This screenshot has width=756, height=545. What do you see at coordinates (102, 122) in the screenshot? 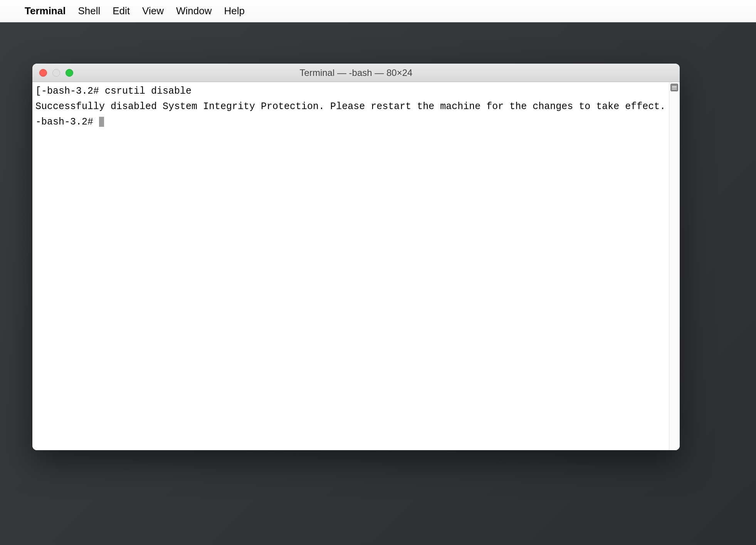
I see `cursor-icon` at bounding box center [102, 122].